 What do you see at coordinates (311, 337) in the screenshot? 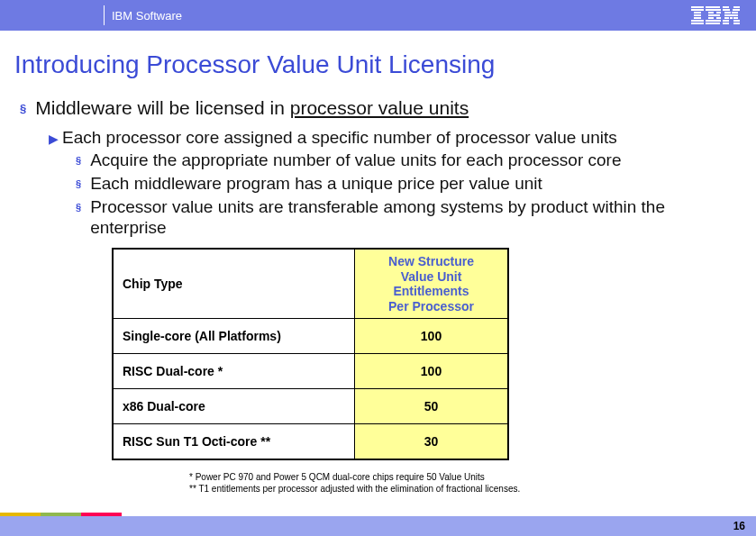
I see `table-row: Single-core (All Platforms) 100` at bounding box center [311, 337].